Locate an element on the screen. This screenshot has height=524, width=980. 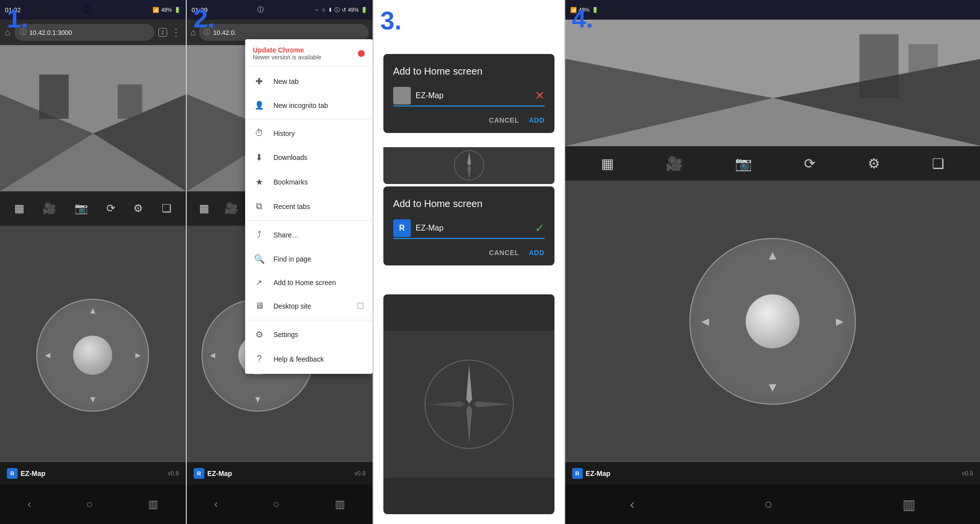
p4-joystick: ▲ ◄ ► ▼ is located at coordinates (773, 321).